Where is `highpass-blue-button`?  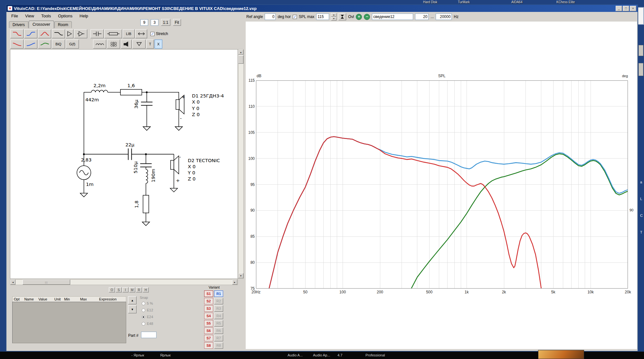
highpass-blue-button is located at coordinates (31, 34).